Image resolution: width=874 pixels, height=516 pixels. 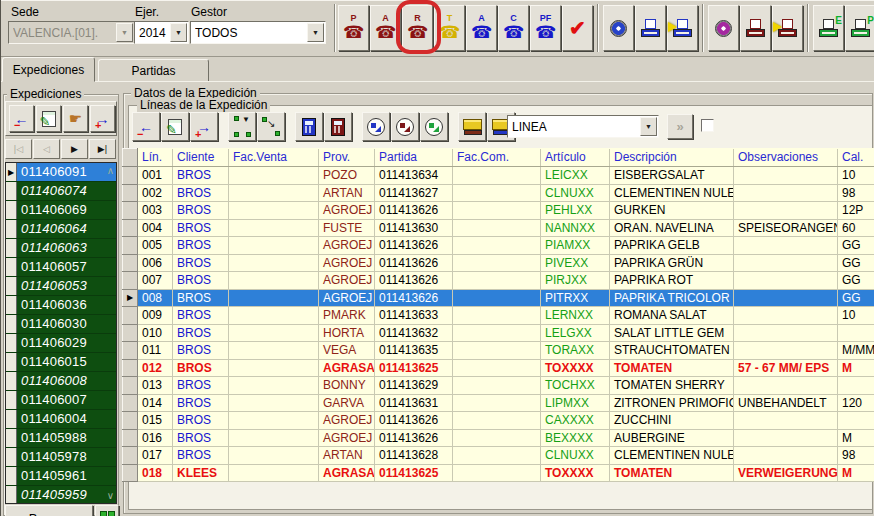 What do you see at coordinates (788, 28) in the screenshot?
I see `print-export-red-button` at bounding box center [788, 28].